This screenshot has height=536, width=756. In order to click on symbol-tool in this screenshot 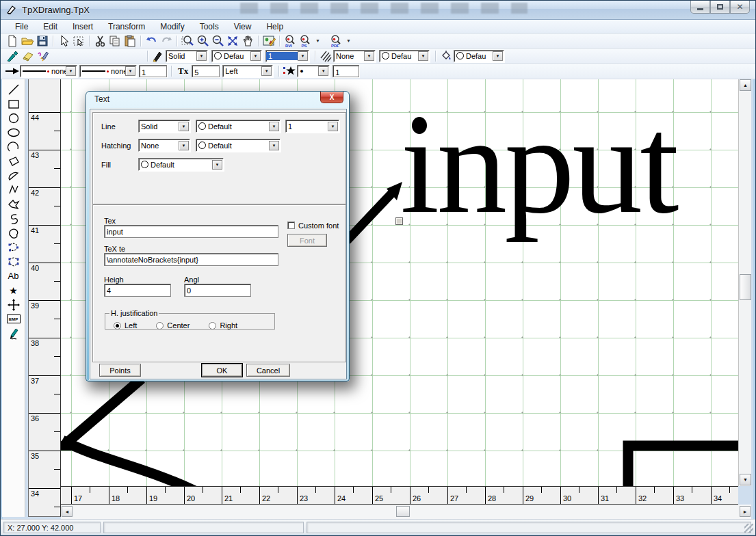, I will do `click(14, 305)`.